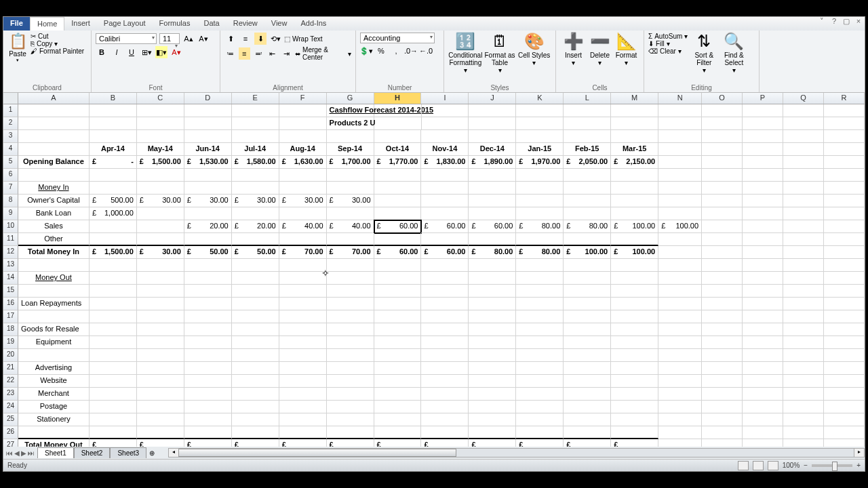 This screenshot has height=488, width=868. Describe the element at coordinates (208, 123) in the screenshot. I see `cell-D2` at that location.